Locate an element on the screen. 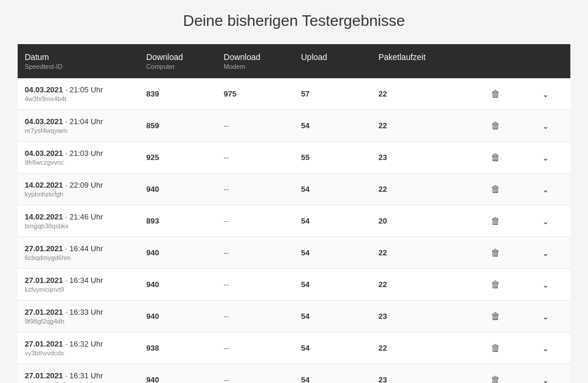 The height and width of the screenshot is (383, 588). speedtest-id: bmgqb38qsbkx is located at coordinates (79, 226).